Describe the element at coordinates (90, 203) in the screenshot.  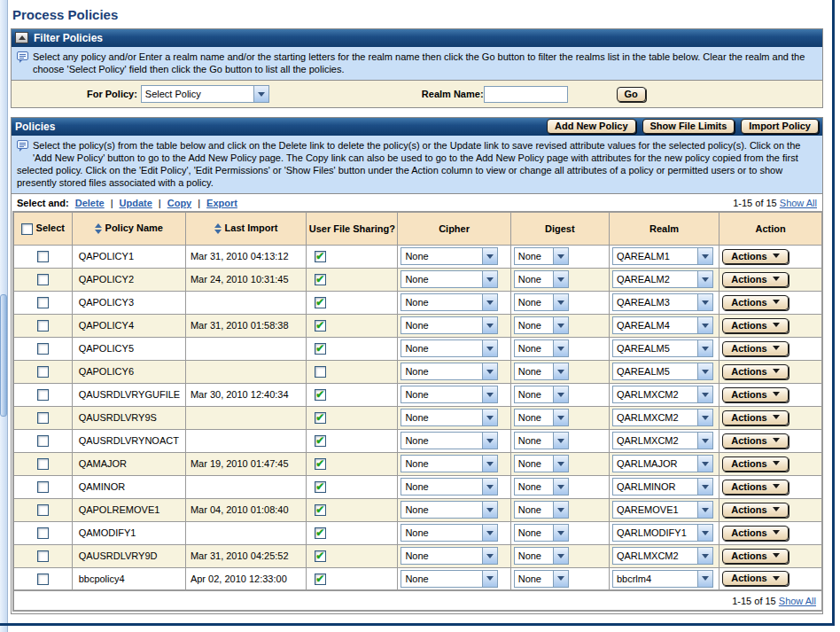
I see `delete-link: Delete` at that location.